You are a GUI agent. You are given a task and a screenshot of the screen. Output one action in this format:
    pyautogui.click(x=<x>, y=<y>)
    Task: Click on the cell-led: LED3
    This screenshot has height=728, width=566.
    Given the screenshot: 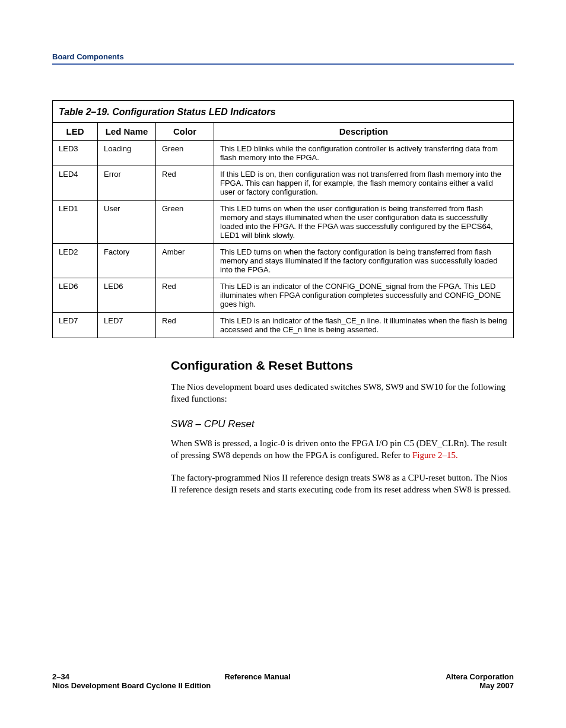 What is the action you would take?
    pyautogui.click(x=75, y=153)
    